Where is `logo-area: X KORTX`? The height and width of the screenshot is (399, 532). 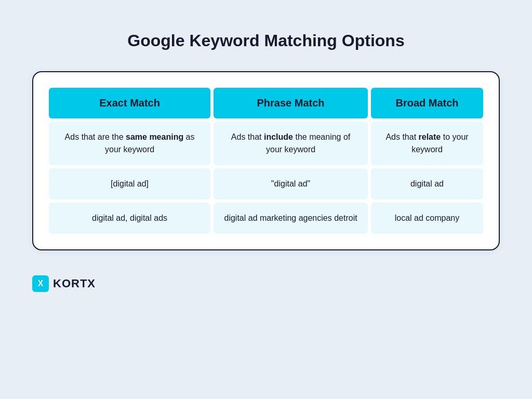
logo-area: X KORTX is located at coordinates (64, 284).